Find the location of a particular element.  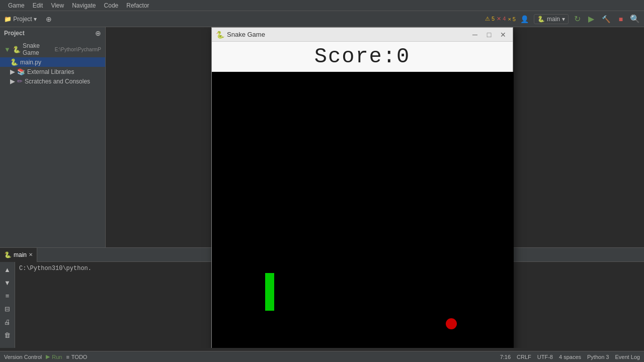

status-todo: ≡ TODO is located at coordinates (76, 357).